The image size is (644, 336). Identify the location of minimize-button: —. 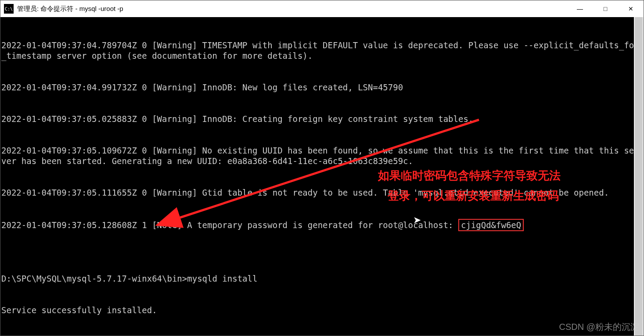
(580, 9).